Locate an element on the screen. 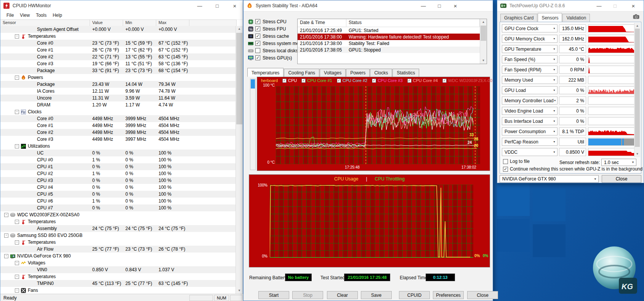 This screenshot has height=301, width=644. log-column-time: Date & Time is located at coordinates (322, 23).